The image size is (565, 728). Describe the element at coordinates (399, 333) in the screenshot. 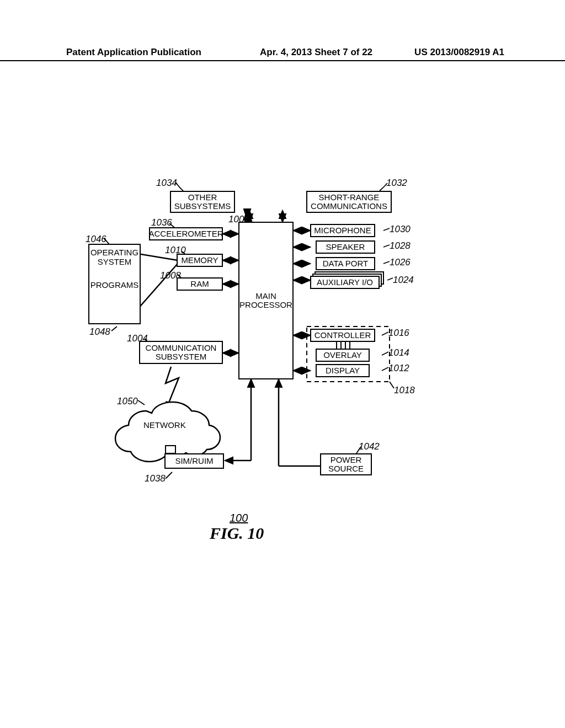

I see `ref-1016: 1016` at that location.